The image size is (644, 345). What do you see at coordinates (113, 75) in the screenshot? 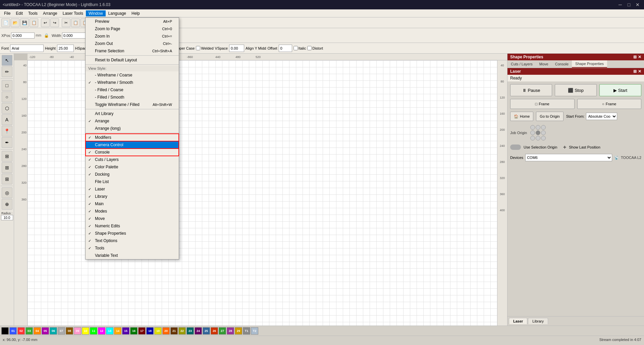
I see `dd-item-label: - Wireframe / Coarse` at bounding box center [113, 75].